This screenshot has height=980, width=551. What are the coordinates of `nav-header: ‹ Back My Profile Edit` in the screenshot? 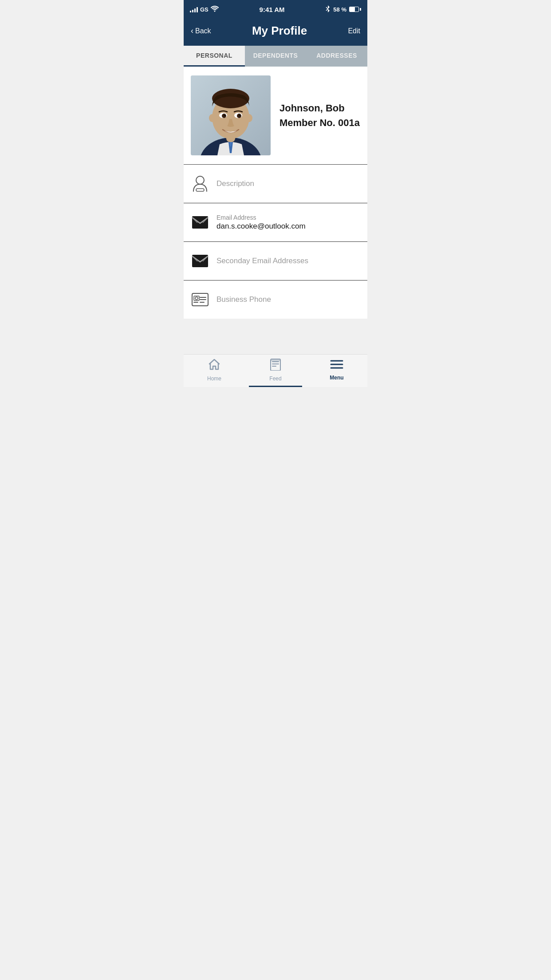 It's located at (276, 32).